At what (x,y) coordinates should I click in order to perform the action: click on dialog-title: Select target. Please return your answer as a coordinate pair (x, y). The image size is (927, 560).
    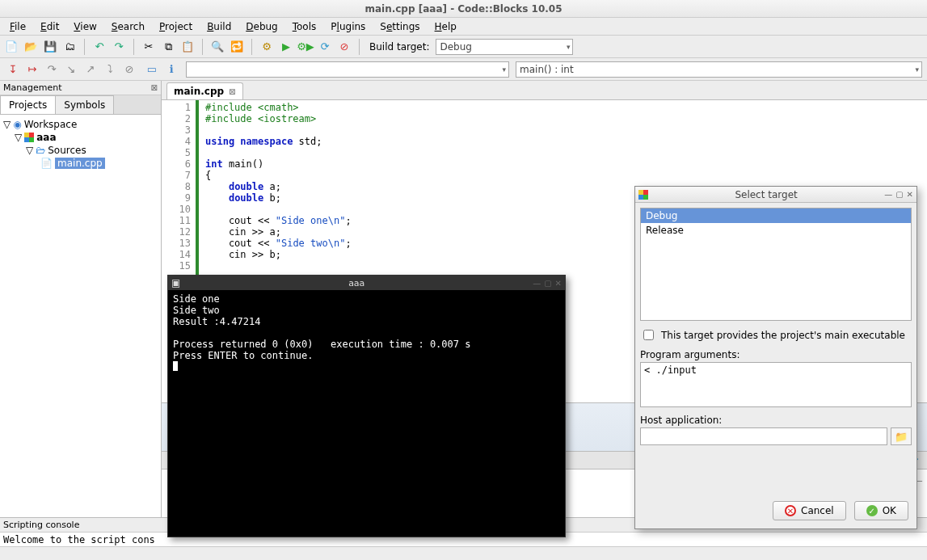
    Looking at the image, I should click on (766, 195).